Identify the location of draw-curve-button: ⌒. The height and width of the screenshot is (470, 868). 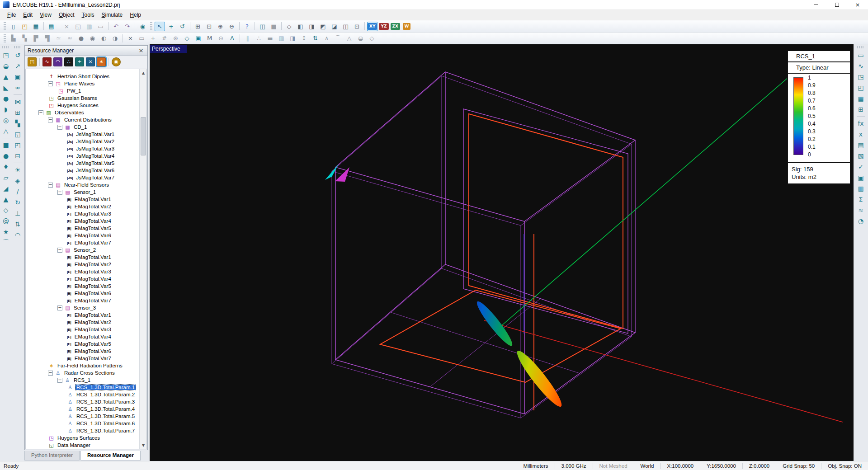
(6, 243).